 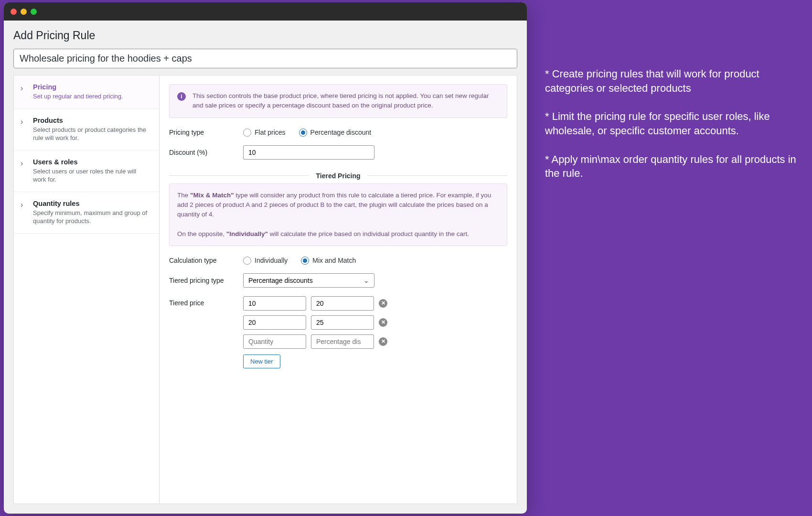 What do you see at coordinates (266, 11) in the screenshot?
I see `window-titlebar` at bounding box center [266, 11].